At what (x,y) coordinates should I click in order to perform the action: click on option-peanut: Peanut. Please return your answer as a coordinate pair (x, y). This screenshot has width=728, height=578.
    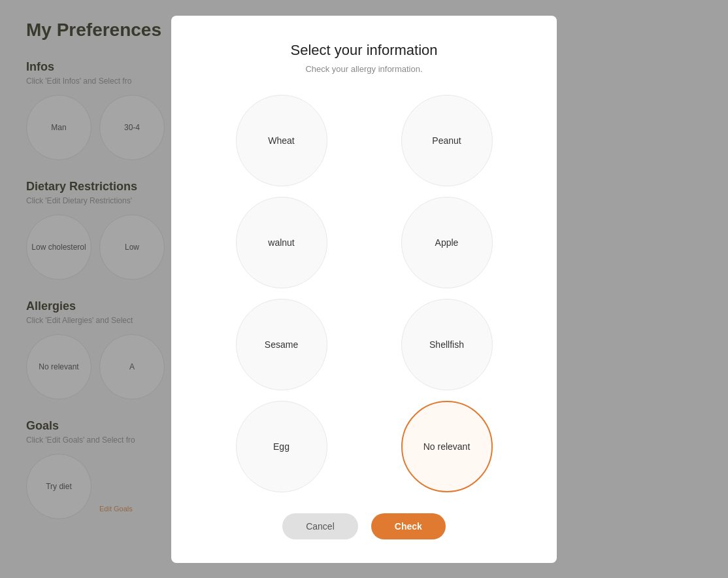
    Looking at the image, I should click on (447, 141).